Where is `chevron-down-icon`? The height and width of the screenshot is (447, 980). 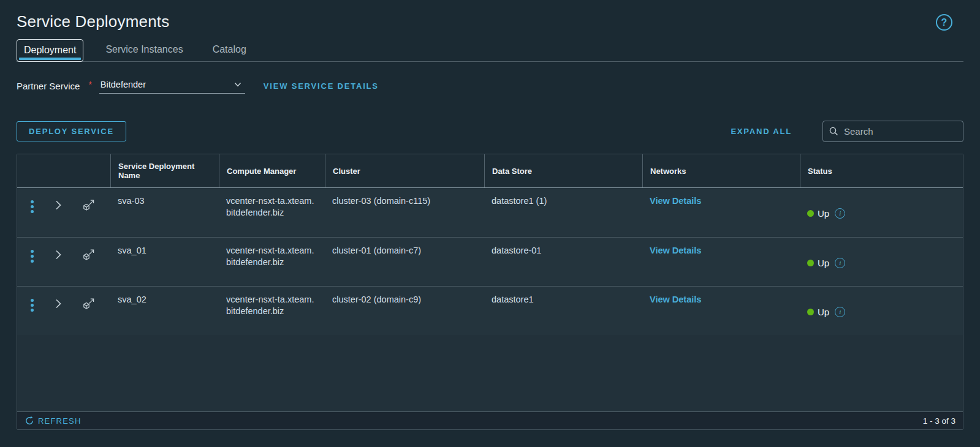
chevron-down-icon is located at coordinates (238, 85).